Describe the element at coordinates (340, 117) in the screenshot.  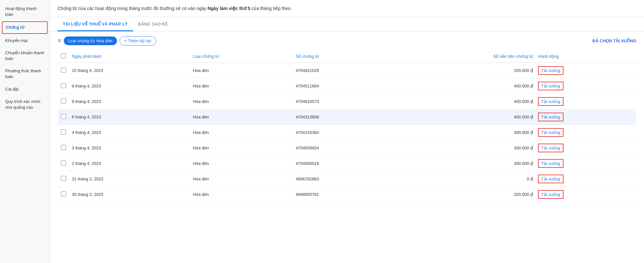
I see `row-number-4: 4704313608` at that location.